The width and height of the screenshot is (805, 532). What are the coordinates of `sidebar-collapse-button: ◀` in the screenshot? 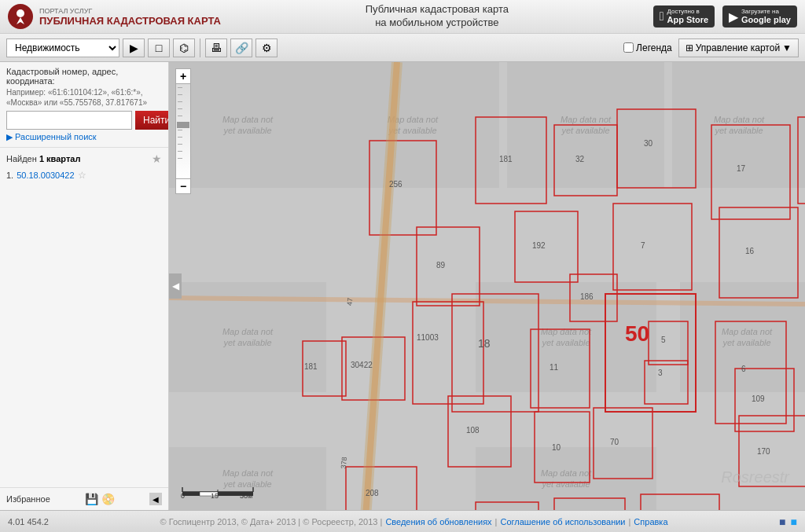 It's located at (175, 286).